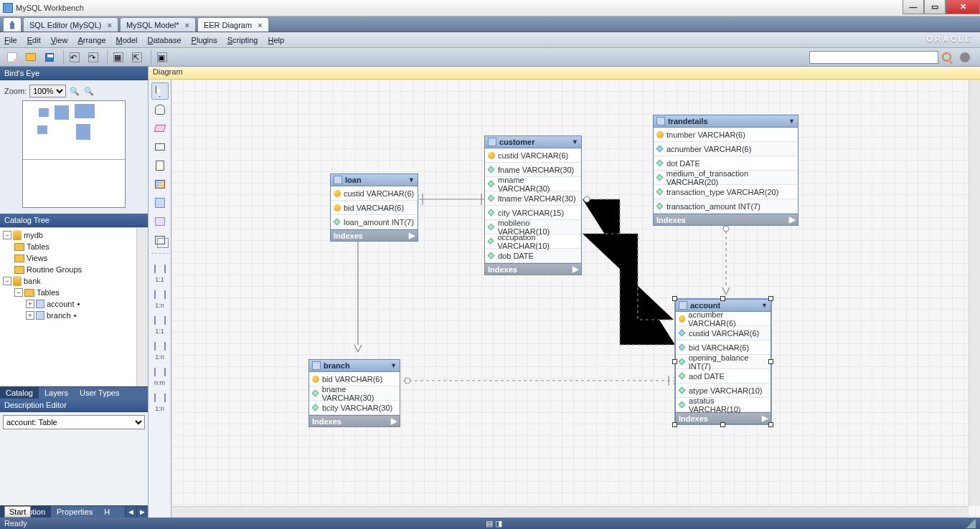 The image size is (980, 529). Describe the element at coordinates (570, 512) in the screenshot. I see `canvas-hscrollbar` at that location.